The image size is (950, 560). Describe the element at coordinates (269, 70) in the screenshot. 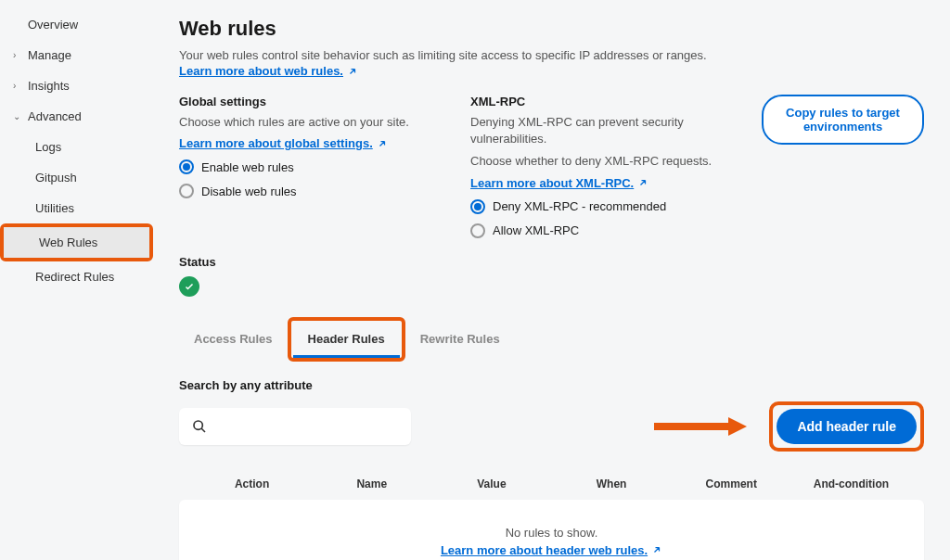

I see `learn-more-web-rules-link: Learn more about web rules.` at that location.